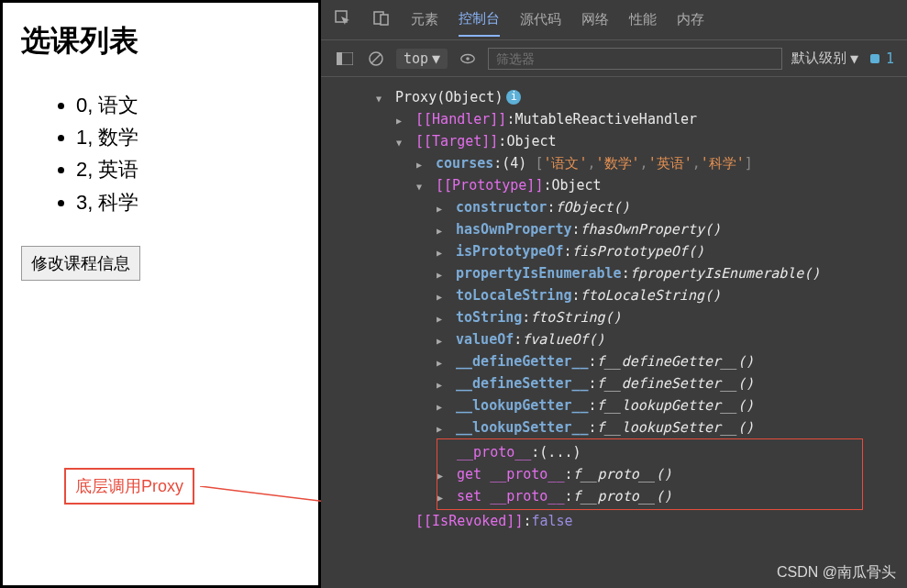 This screenshot has width=907, height=588. What do you see at coordinates (188, 169) in the screenshot?
I see `list-item: 2, 英语` at bounding box center [188, 169].